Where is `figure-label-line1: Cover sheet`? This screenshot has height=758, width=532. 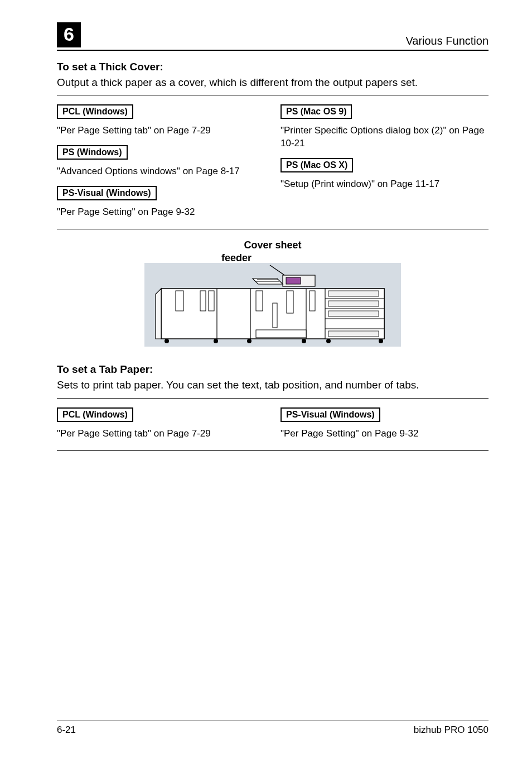
figure-label-line1: Cover sheet is located at coordinates (273, 246).